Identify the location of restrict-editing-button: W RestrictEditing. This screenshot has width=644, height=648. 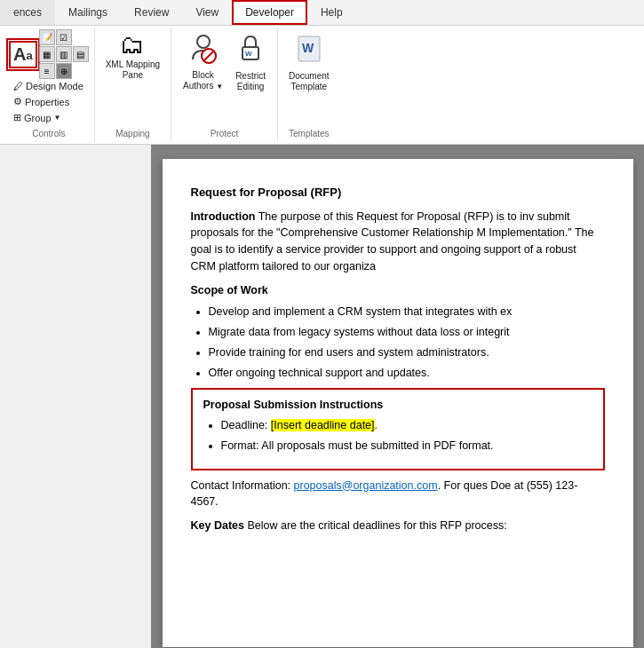
(250, 62).